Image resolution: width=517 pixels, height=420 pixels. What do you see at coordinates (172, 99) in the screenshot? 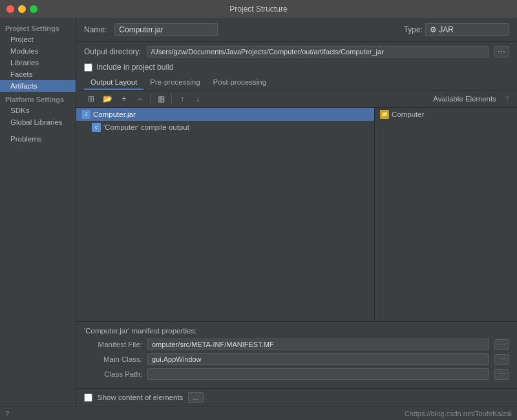
I see `toolbar-sep2` at bounding box center [172, 99].